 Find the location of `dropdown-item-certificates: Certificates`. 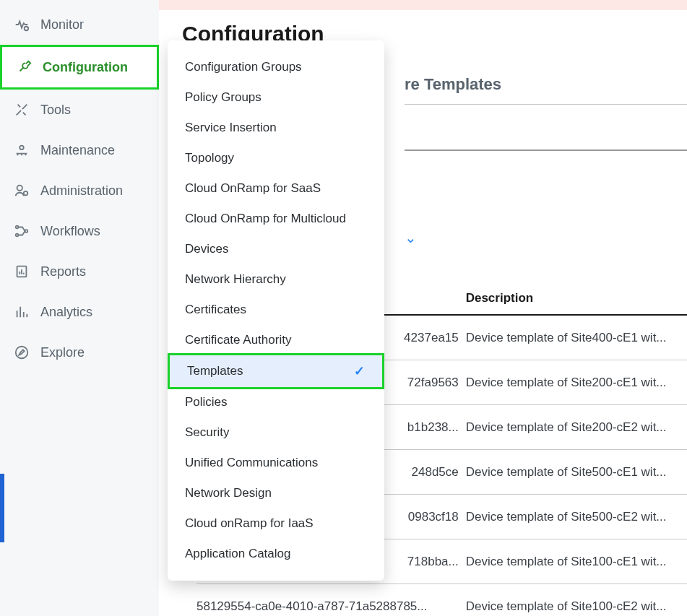

dropdown-item-certificates: Certificates is located at coordinates (276, 310).